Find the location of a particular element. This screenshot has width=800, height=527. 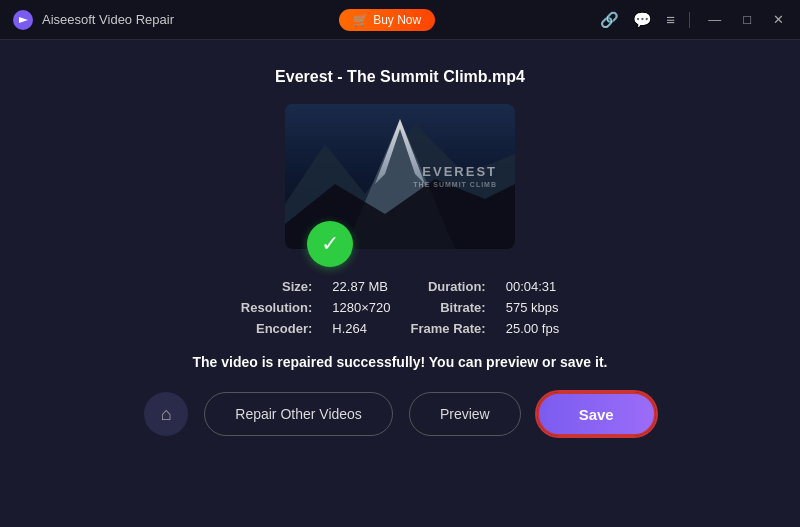

title-bar: Aiseesoft Video Repair 🛒 Buy Now 🔗 💬 ≡ —… is located at coordinates (400, 20).